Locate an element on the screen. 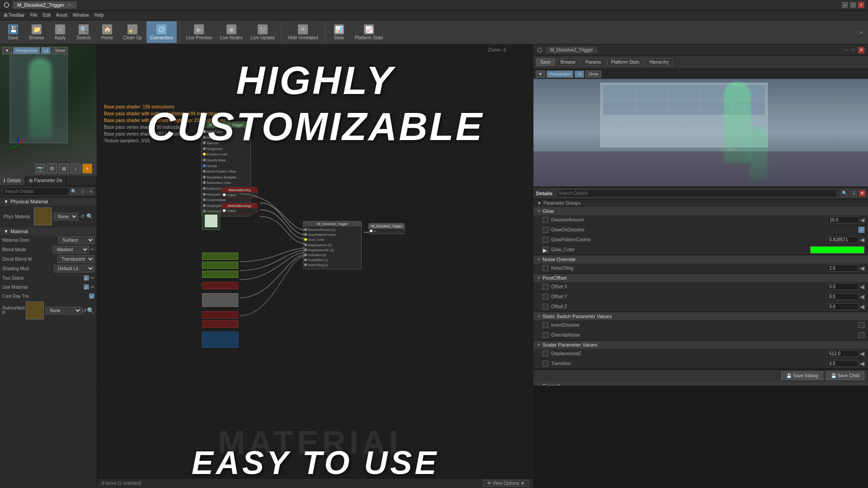  live-nodes-button: ◉ Live Nodes is located at coordinates (231, 32).